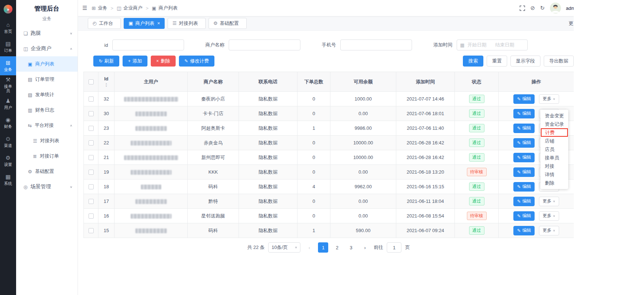 The width and height of the screenshot is (644, 295). I want to click on action-button: 导出数据, so click(559, 61).